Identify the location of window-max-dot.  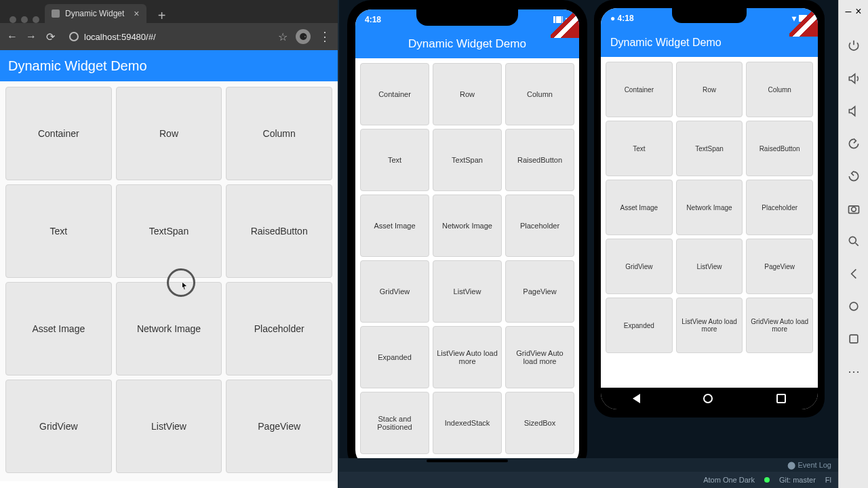
(36, 20).